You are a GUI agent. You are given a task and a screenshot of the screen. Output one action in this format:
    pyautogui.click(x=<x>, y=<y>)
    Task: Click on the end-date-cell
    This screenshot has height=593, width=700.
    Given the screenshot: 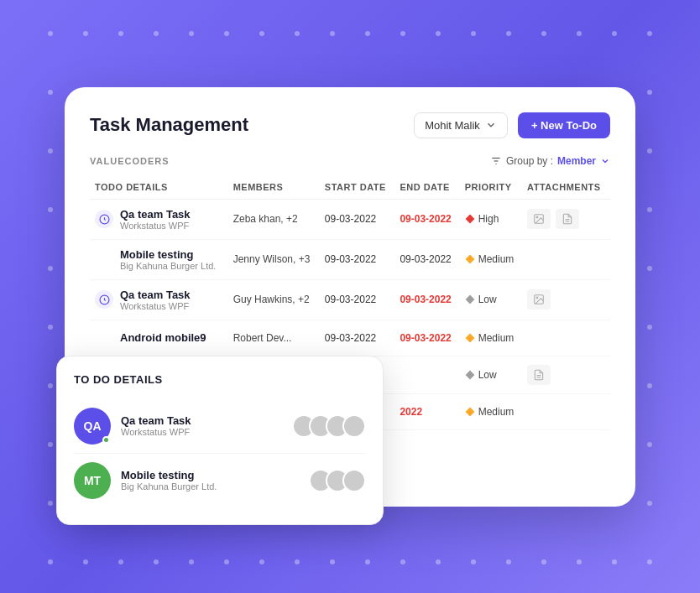 What is the action you would take?
    pyautogui.click(x=426, y=374)
    